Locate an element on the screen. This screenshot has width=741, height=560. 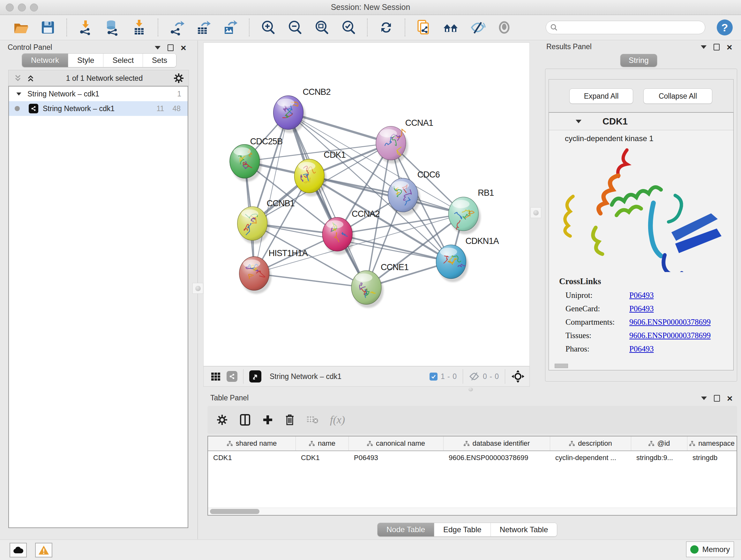
node-count: 11 is located at coordinates (161, 109).